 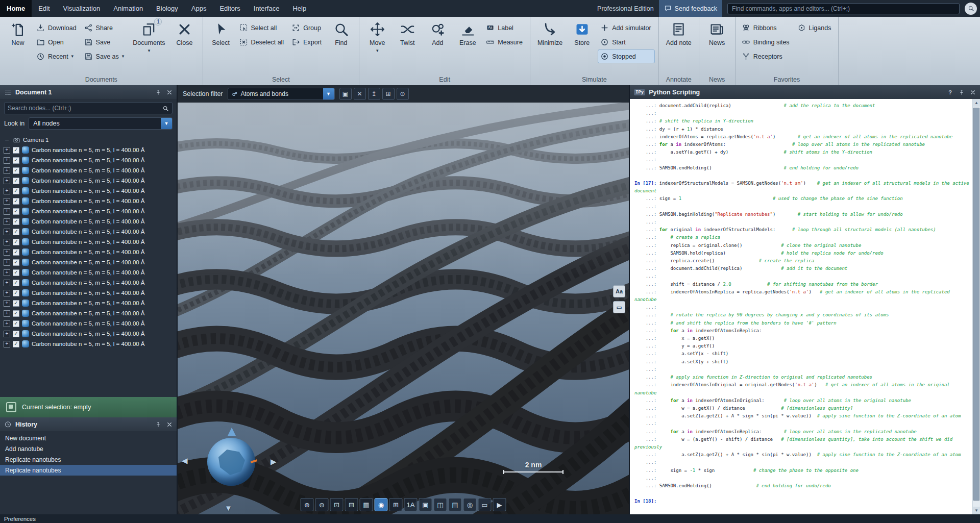 What do you see at coordinates (962, 92) in the screenshot?
I see `python-pin-icon` at bounding box center [962, 92].